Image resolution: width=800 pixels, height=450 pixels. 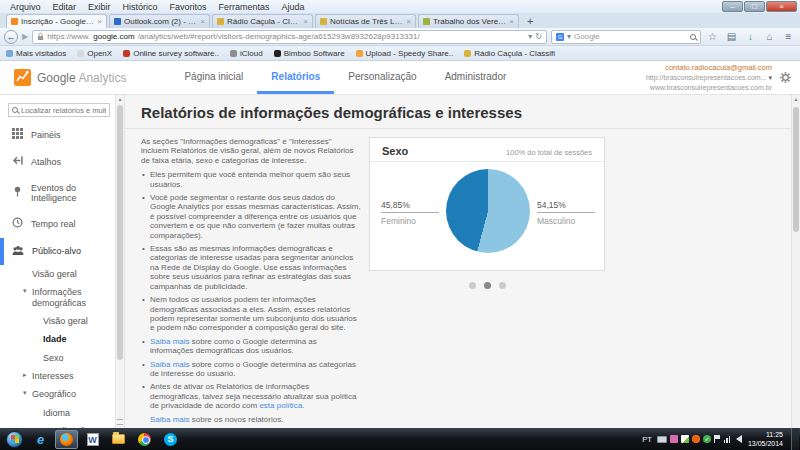 What do you see at coordinates (754, 6) in the screenshot?
I see `maximize-button: □` at bounding box center [754, 6].